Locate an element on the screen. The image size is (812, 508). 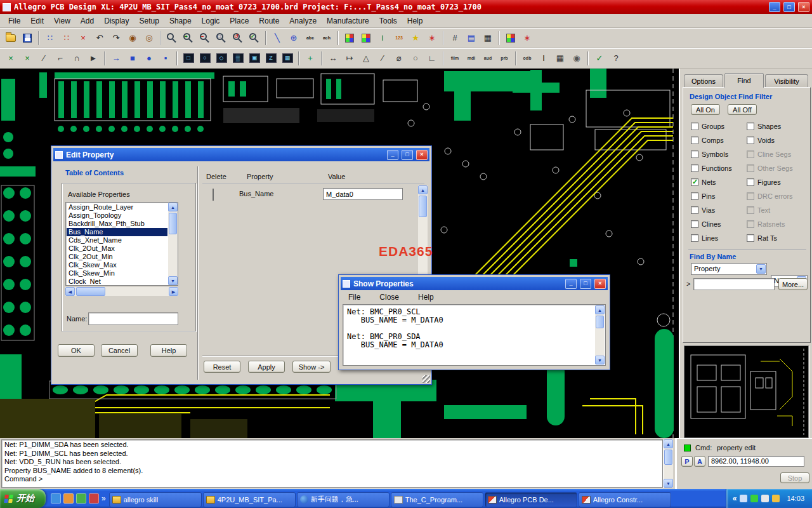
all-on-button: All On is located at coordinates (705, 109).